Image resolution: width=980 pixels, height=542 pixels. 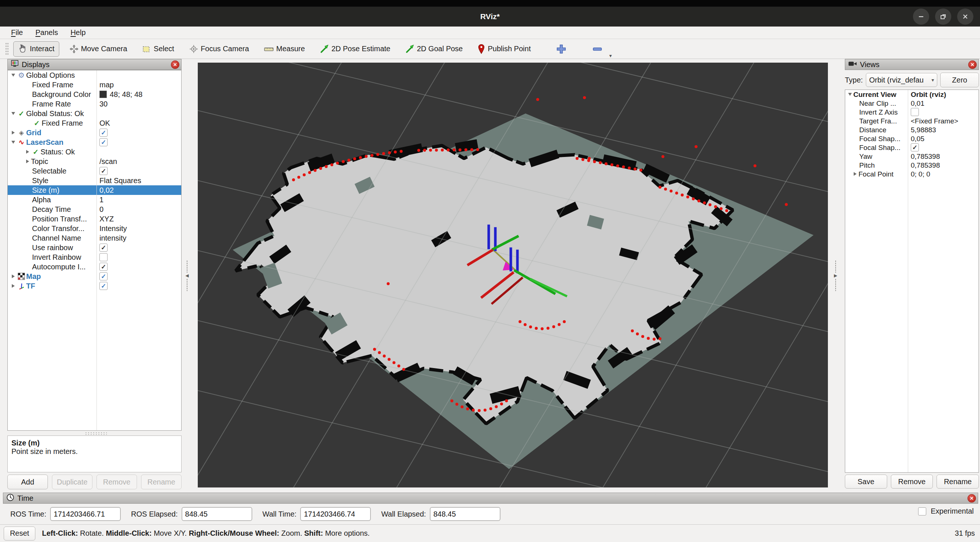 I want to click on toolbar-drag-handle, so click(x=7, y=49).